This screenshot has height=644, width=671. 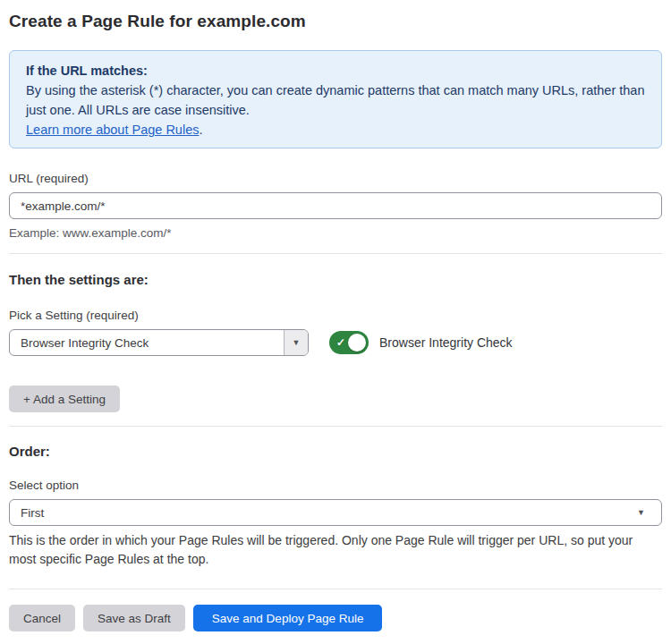 What do you see at coordinates (336, 71) in the screenshot?
I see `info-box-heading: If the URL matches:` at bounding box center [336, 71].